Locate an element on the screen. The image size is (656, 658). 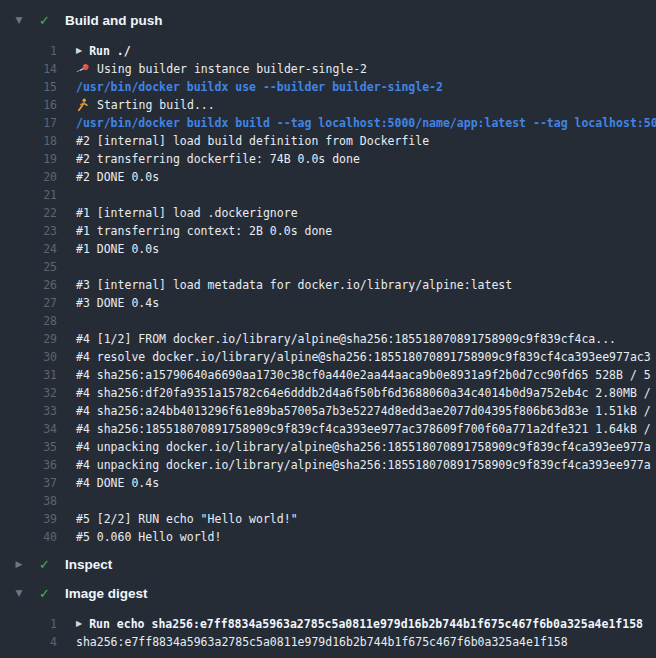
log-line: 28 is located at coordinates (328, 321).